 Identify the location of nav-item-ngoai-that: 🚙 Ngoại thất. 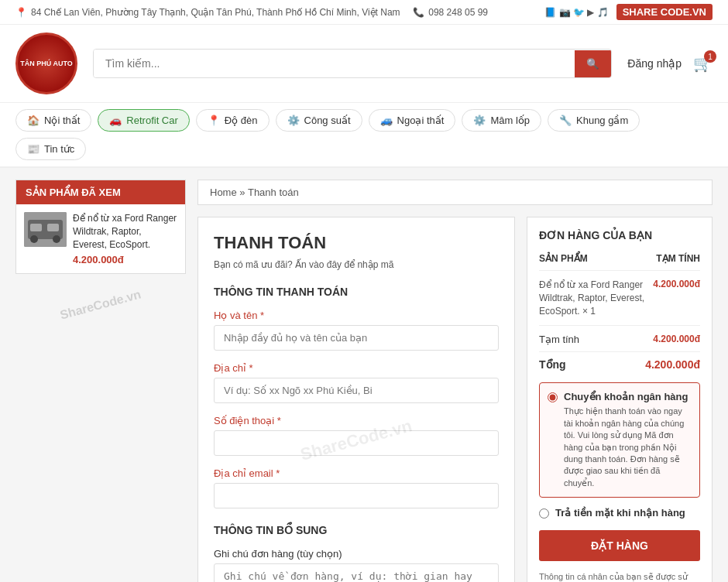
(412, 121).